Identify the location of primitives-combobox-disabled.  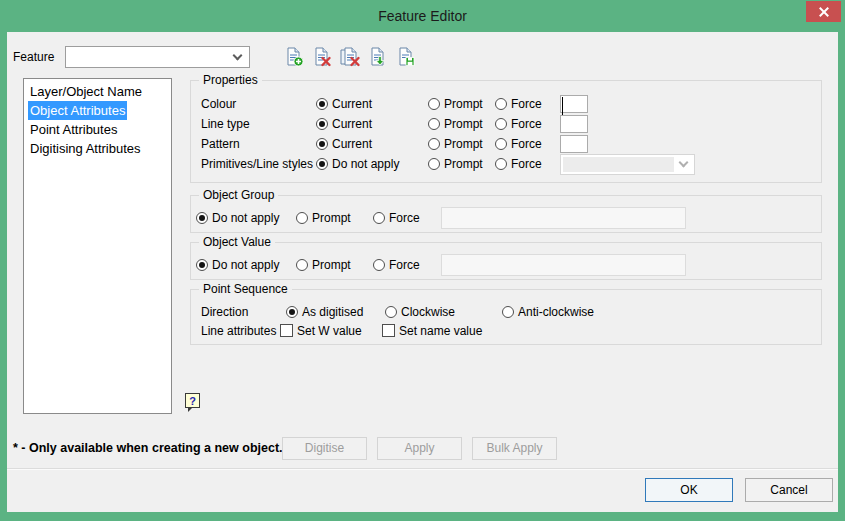
(628, 164).